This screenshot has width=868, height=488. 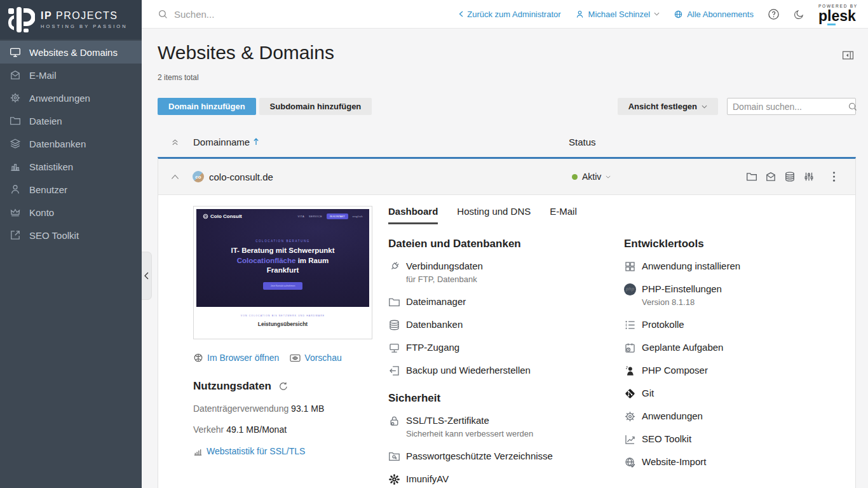 What do you see at coordinates (771, 177) in the screenshot?
I see `mail-icon` at bounding box center [771, 177].